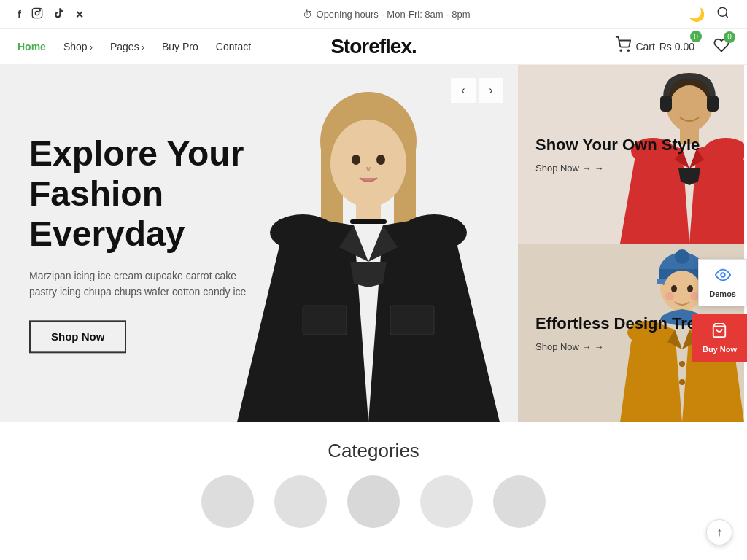  I want to click on top-bar: f ✕ ⏱ Opening hours - Mon-Fri: 8am - 8pm…, so click(374, 15).